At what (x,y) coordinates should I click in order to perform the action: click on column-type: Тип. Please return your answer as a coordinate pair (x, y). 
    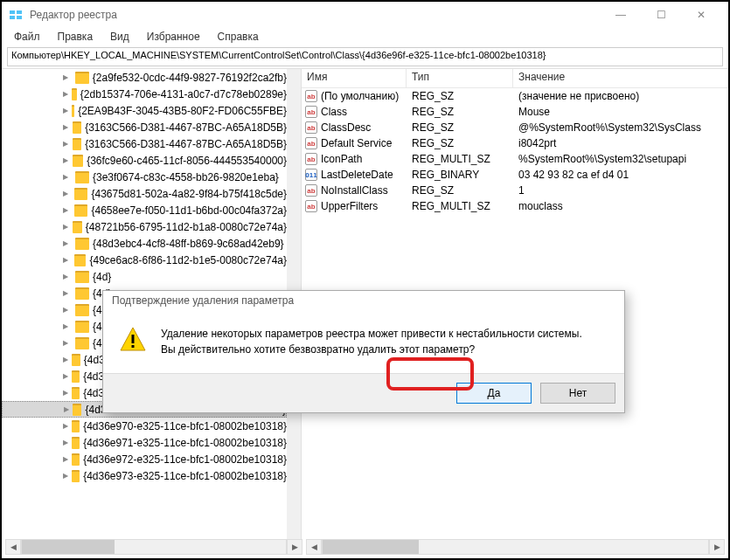
    Looking at the image, I should click on (460, 79).